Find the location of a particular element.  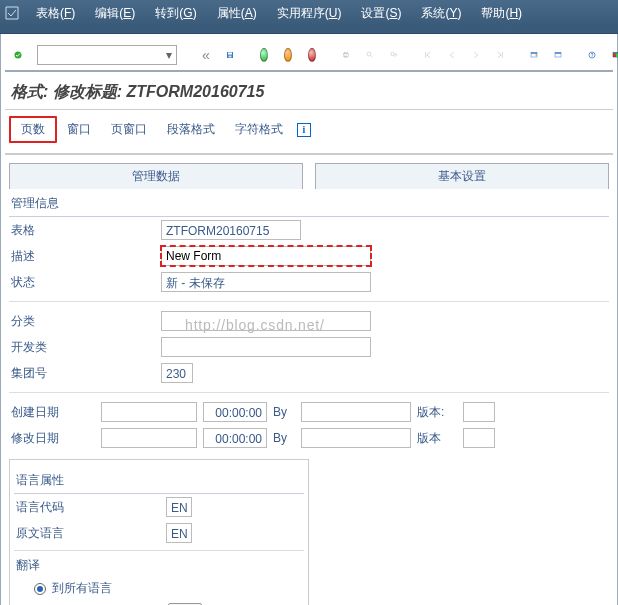

menu-settings: 设置(S) is located at coordinates (381, 13).